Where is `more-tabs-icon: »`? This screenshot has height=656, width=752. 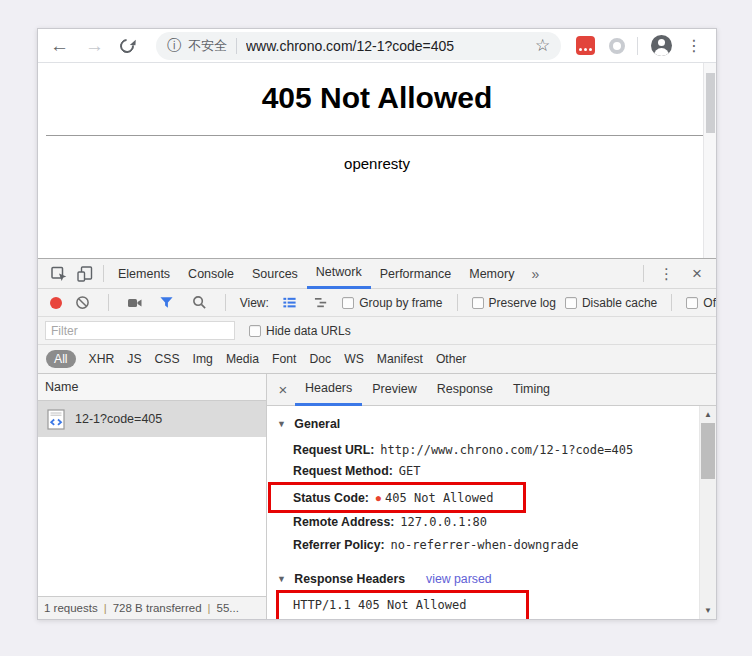
more-tabs-icon: » is located at coordinates (535, 274).